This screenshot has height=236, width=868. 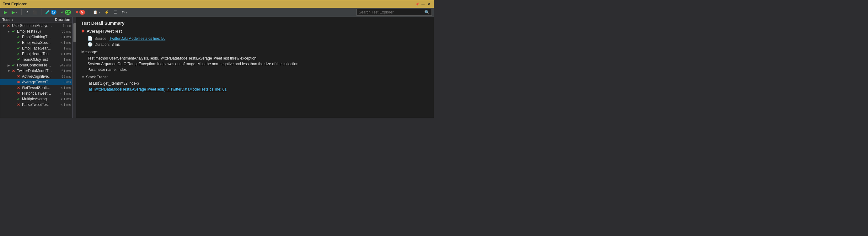 What do you see at coordinates (36, 42) in the screenshot?
I see `tree-row: ✔ EmojiExtraSpecialCharatersTest < 1 ms` at bounding box center [36, 42].